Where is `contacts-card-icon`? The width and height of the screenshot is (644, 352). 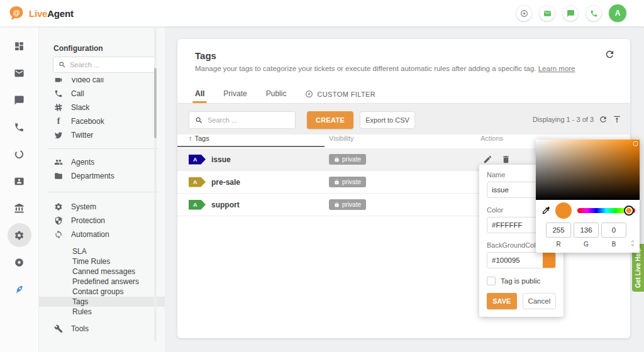
contacts-card-icon is located at coordinates (19, 181).